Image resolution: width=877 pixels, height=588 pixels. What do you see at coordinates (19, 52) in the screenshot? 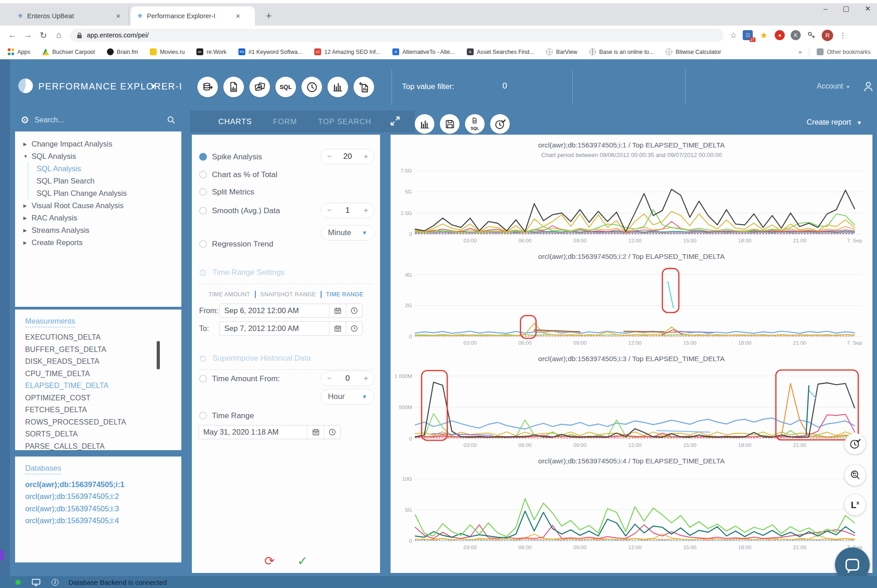
I see `bookmark-apps: Apps` at bounding box center [19, 52].